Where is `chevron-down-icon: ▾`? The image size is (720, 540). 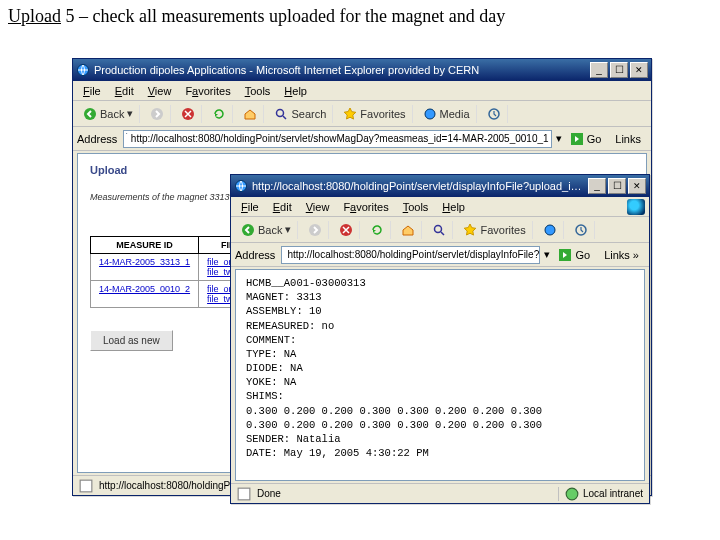
chevron-down-icon: ▾ is located at coordinates (288, 230).